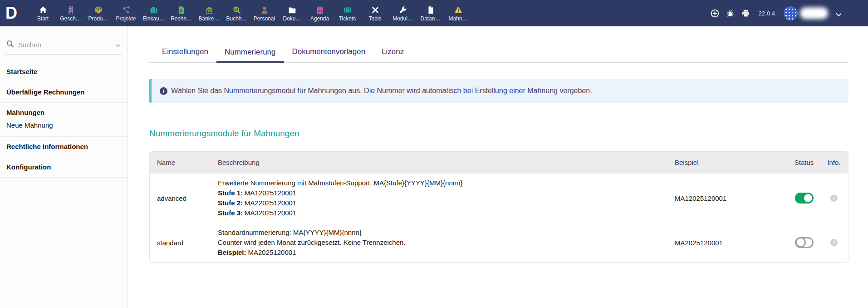 Image resolution: width=868 pixels, height=308 pixels. What do you see at coordinates (250, 55) in the screenshot?
I see `tab-nummerierung: Nummerierung` at bounding box center [250, 55].